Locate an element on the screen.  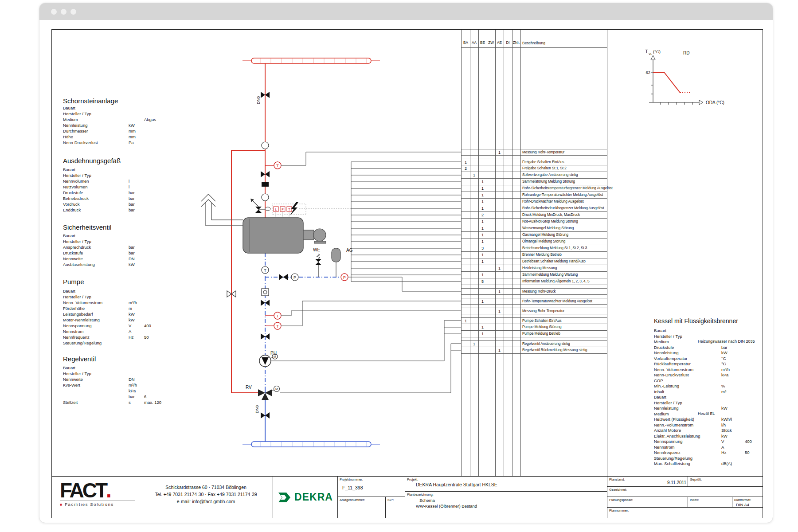
kessel-label: Druckstufe is located at coordinates (664, 348).